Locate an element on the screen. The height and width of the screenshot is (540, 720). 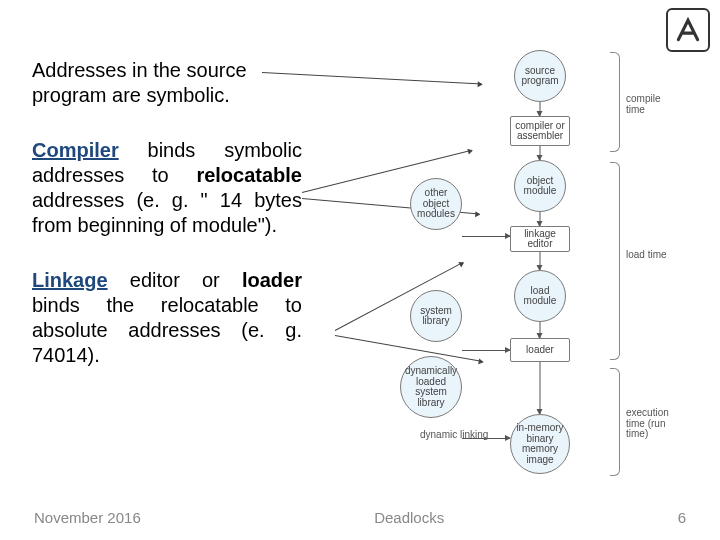
node-in-mem-image: in-memory binary memory image is located at coordinates (540, 444).